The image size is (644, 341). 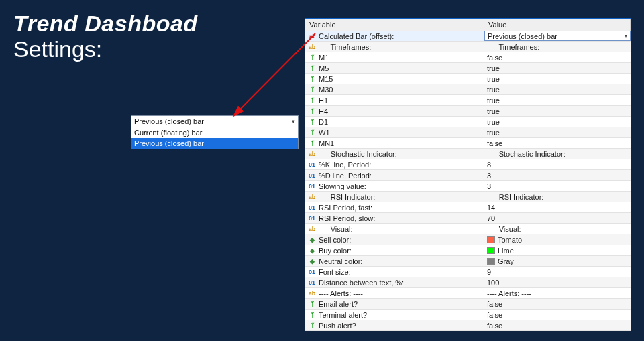 What do you see at coordinates (394, 36) in the screenshot?
I see `property-variable-cell: ⇄Calculated Bar (offset):` at bounding box center [394, 36].